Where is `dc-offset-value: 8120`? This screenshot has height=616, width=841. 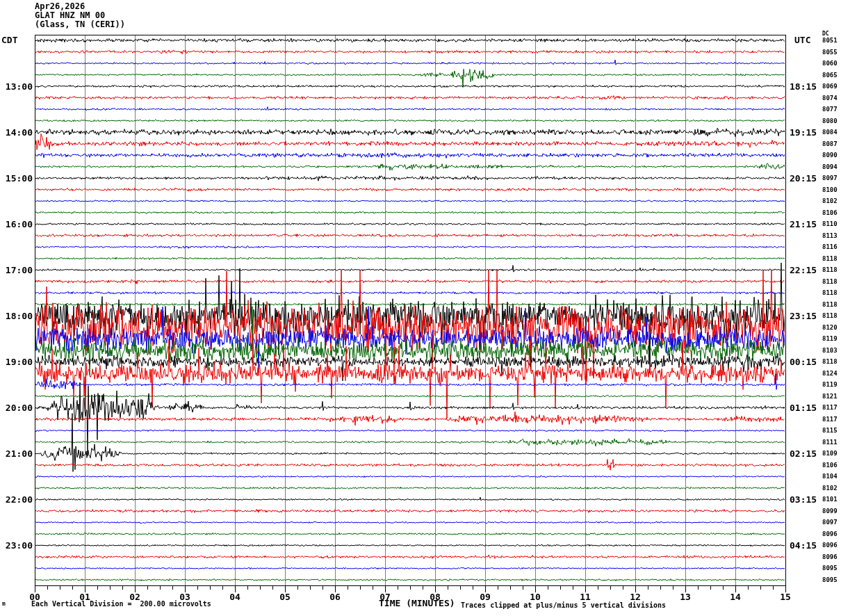
dc-offset-value: 8120 is located at coordinates (830, 327).